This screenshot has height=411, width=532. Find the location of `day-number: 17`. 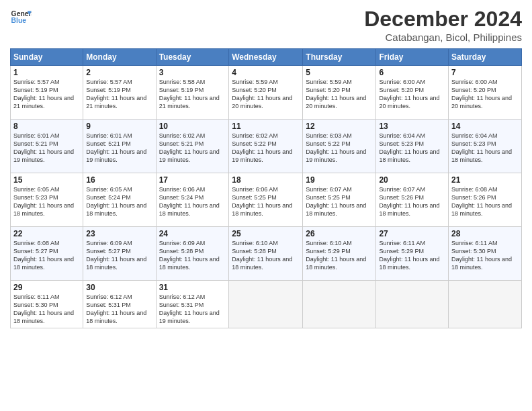

day-number: 17 is located at coordinates (193, 180).